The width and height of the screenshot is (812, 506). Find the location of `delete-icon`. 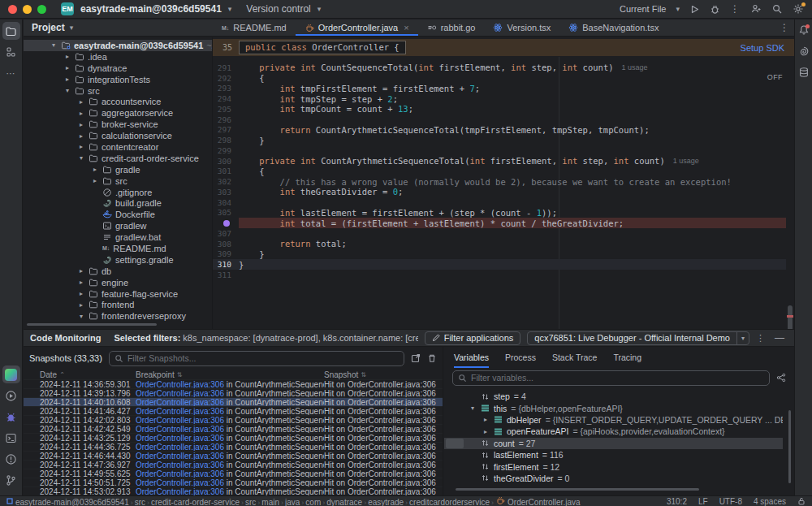

delete-icon is located at coordinates (432, 358).